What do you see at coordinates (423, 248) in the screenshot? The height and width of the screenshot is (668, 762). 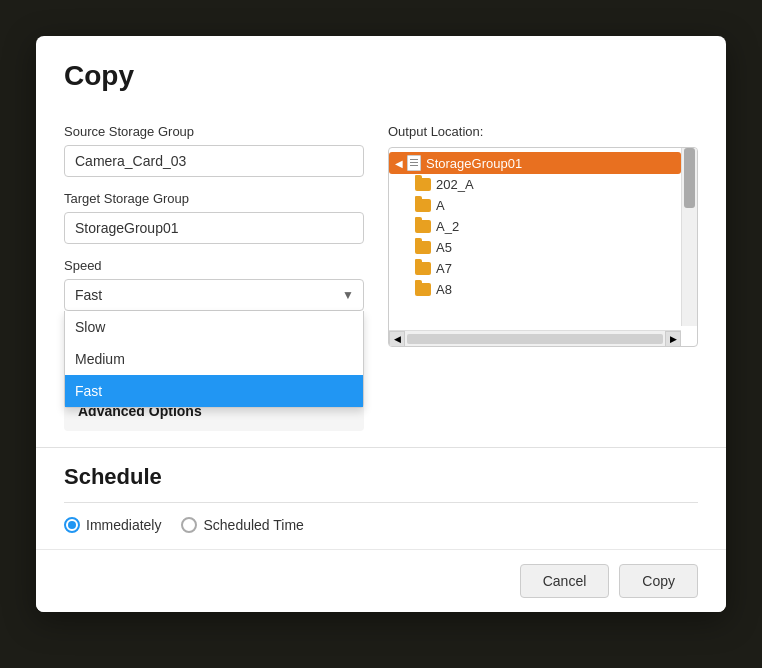 I see `folder-icon-a5` at bounding box center [423, 248].